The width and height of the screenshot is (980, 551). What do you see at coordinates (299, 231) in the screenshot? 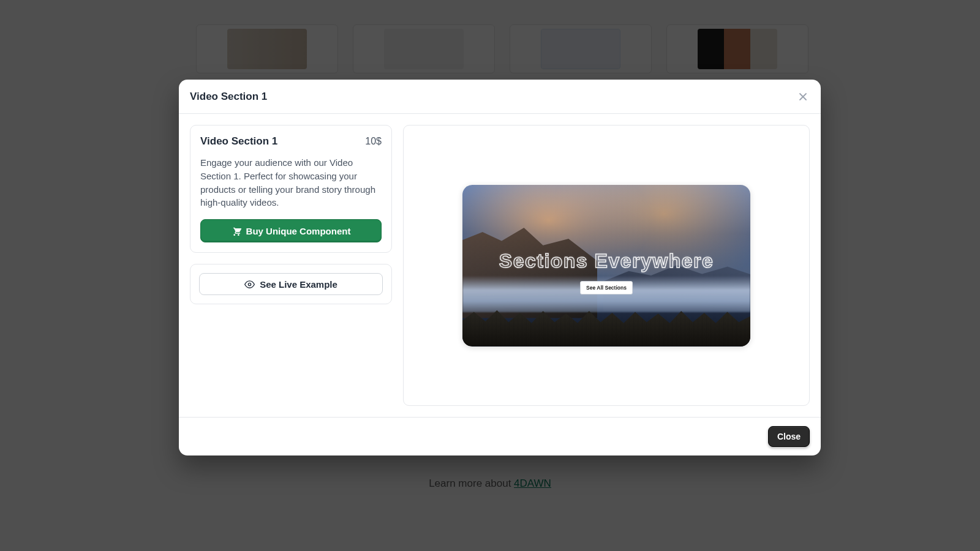
I see `buy-button-label: Buy Unique Component` at bounding box center [299, 231].